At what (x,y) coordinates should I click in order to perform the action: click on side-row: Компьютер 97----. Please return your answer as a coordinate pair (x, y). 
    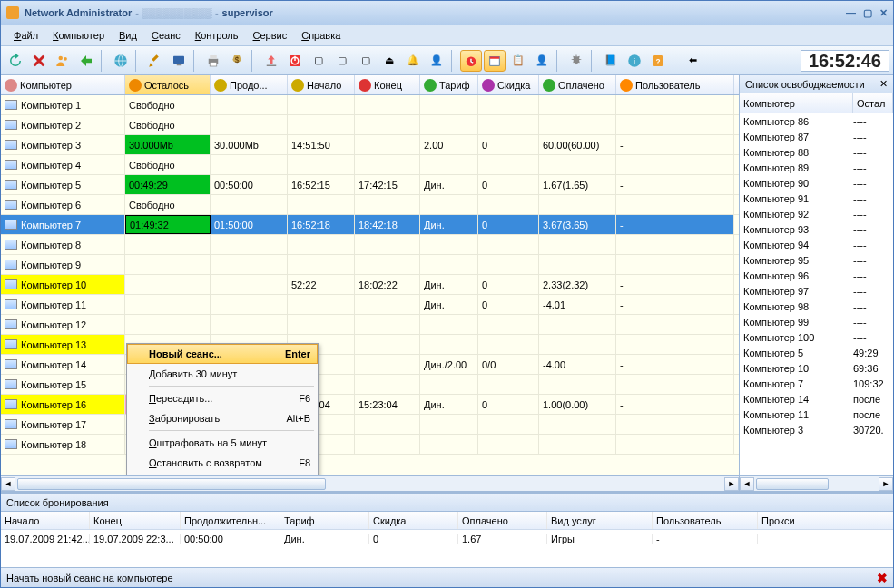
    Looking at the image, I should click on (817, 290).